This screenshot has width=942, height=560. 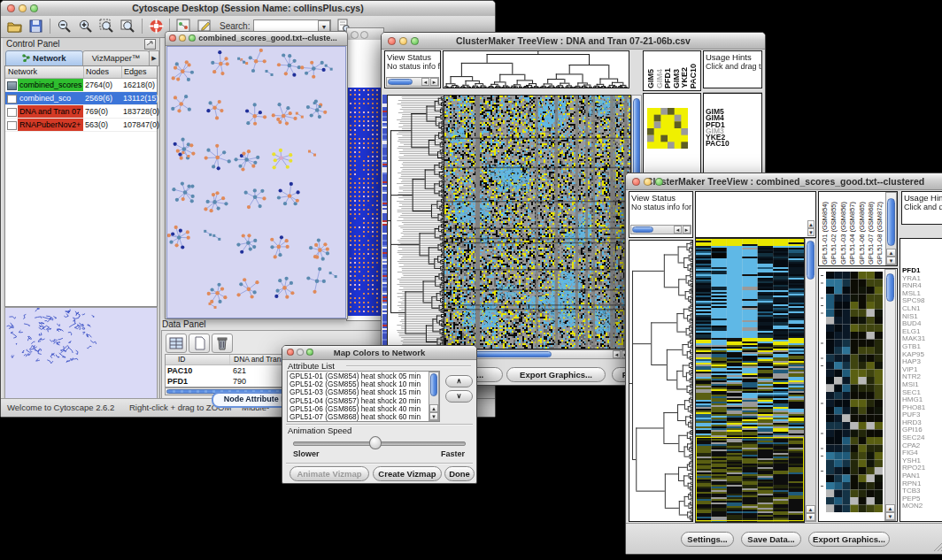 I want to click on delete-attribute-icon, so click(x=222, y=343).